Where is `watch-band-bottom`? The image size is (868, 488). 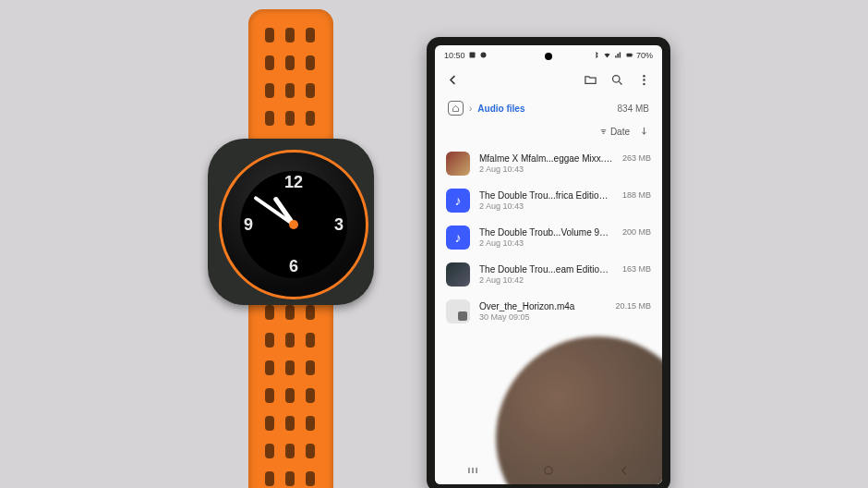
watch-band-bottom is located at coordinates (291, 387).